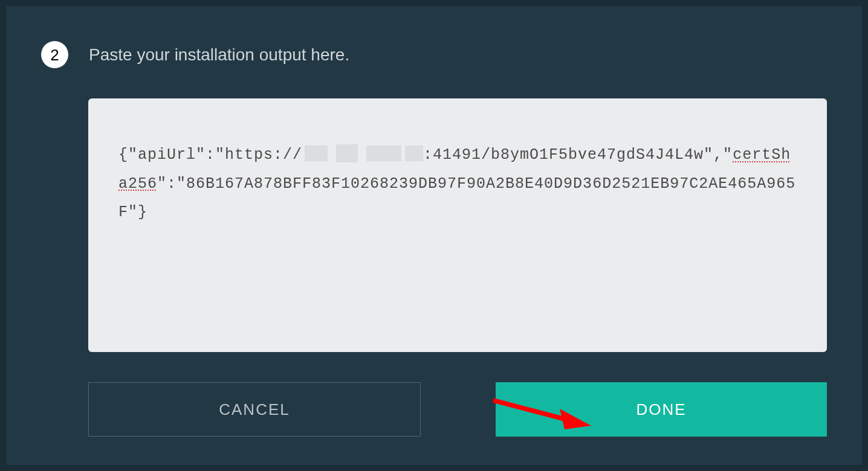  What do you see at coordinates (219, 55) in the screenshot?
I see `step-title: Paste your installation output here.` at bounding box center [219, 55].